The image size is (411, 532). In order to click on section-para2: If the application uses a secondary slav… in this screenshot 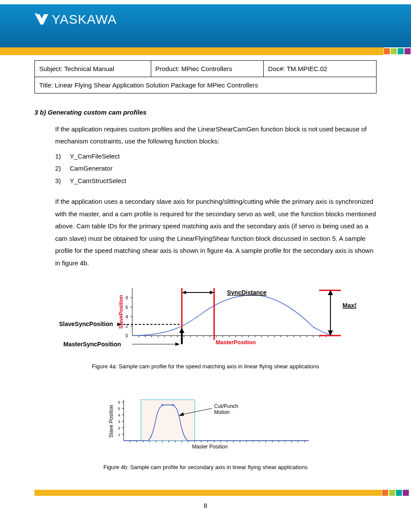, I will do `click(216, 233)`.